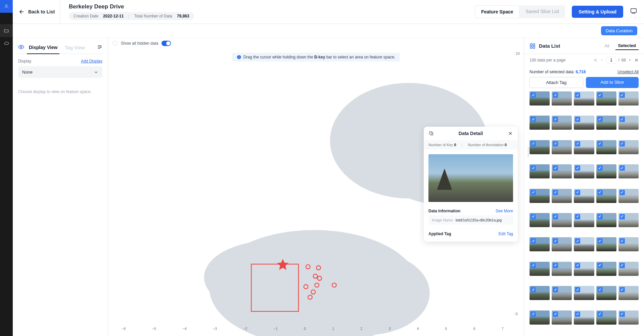  What do you see at coordinates (504, 211) in the screenshot?
I see `see-more-link: See More` at bounding box center [504, 211].